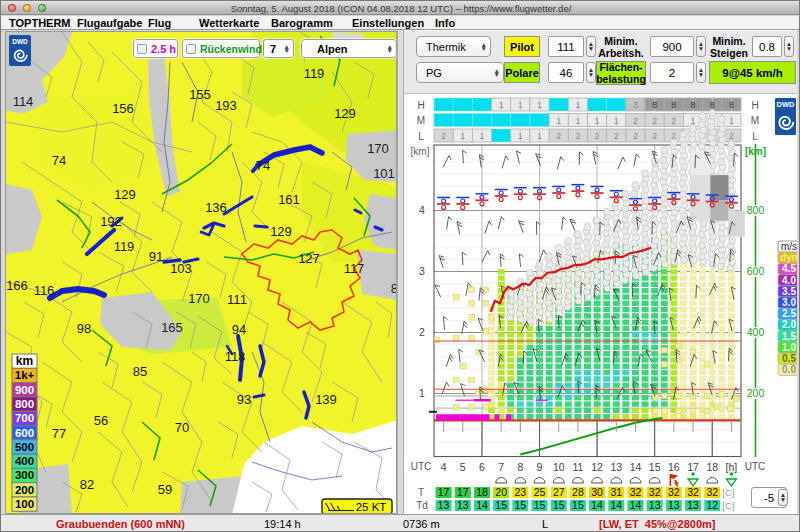 Image resolution: width=800 pixels, height=532 pixels. What do you see at coordinates (17, 286) in the screenshot?
I see `map-region-label: 166` at bounding box center [17, 286].